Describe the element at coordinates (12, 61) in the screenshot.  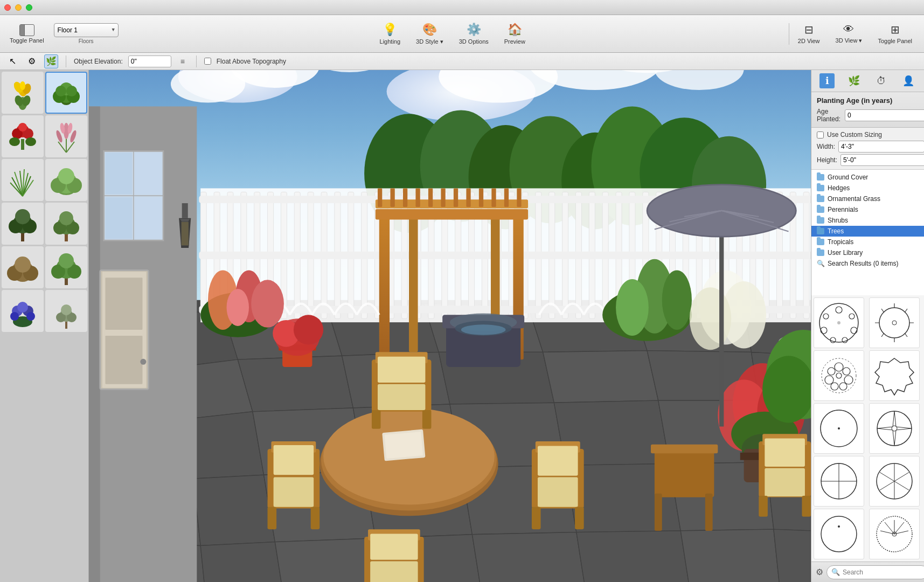
I see `arrow-tool-button: ↖` at that location.